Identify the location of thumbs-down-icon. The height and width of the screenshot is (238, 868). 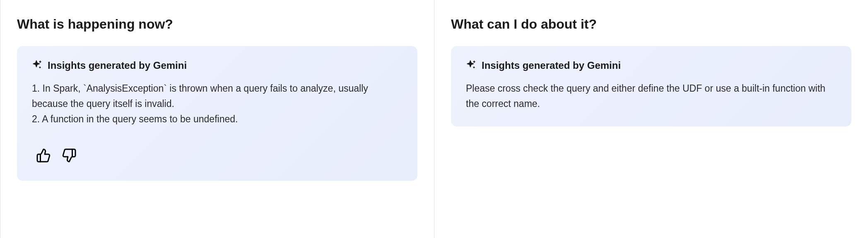
(69, 156).